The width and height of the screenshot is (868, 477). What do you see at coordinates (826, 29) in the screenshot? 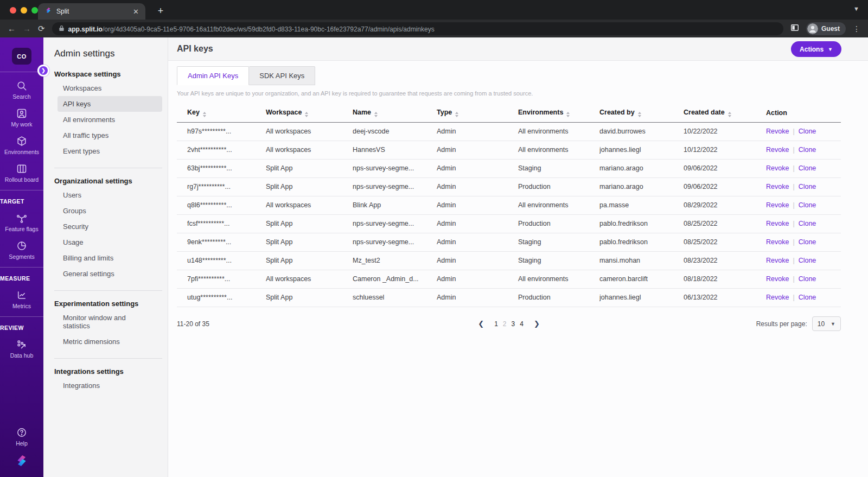
I see `profile-chip: Guest` at bounding box center [826, 29].